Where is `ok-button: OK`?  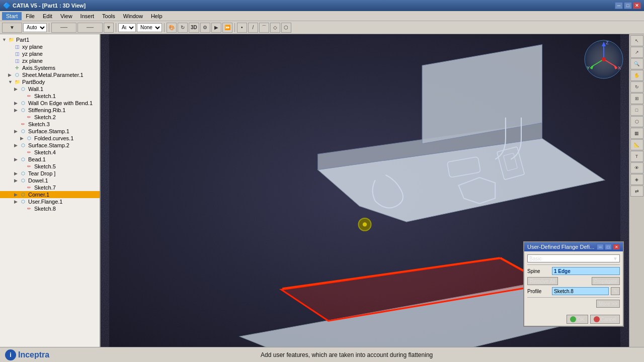
ok-button: OK is located at coordinates (577, 319).